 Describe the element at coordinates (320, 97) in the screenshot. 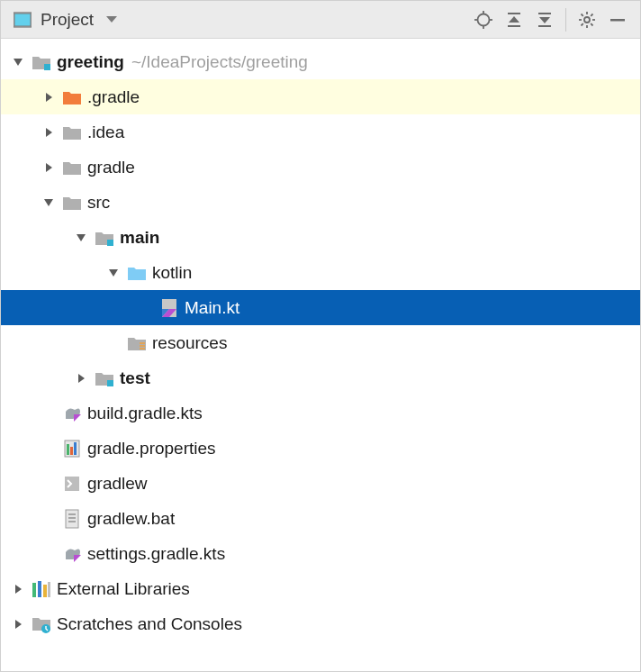

I see `tree-row-folder: .gradle` at that location.